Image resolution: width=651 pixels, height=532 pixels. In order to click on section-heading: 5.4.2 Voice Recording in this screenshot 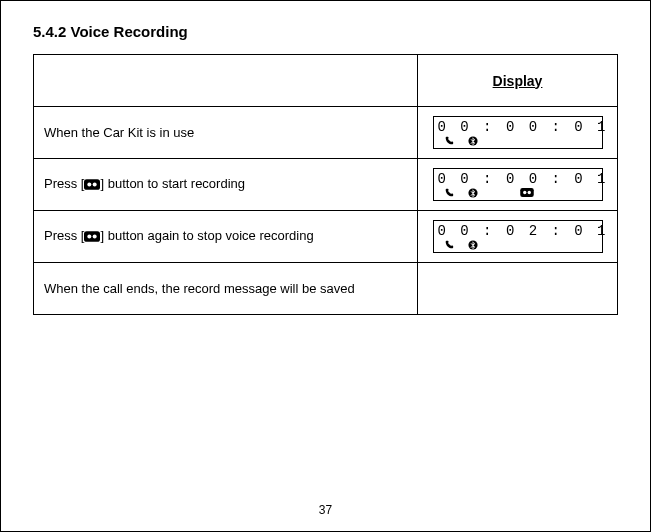, I will do `click(326, 32)`.